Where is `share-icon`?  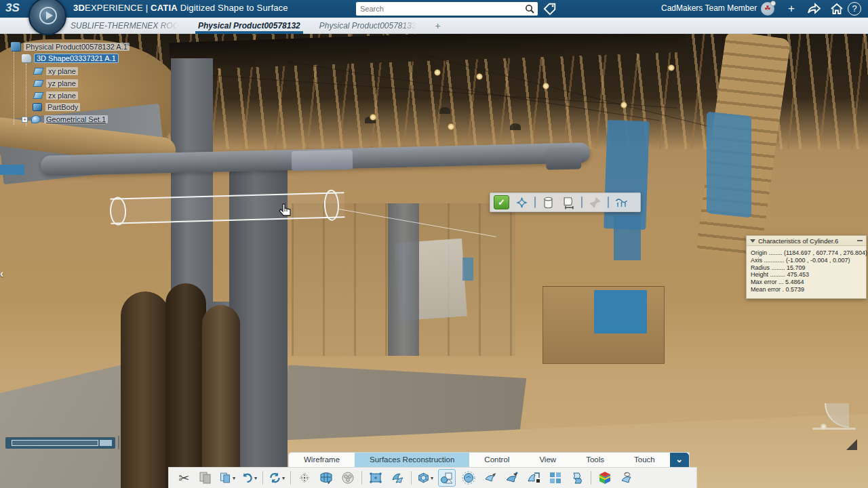
share-icon is located at coordinates (814, 9).